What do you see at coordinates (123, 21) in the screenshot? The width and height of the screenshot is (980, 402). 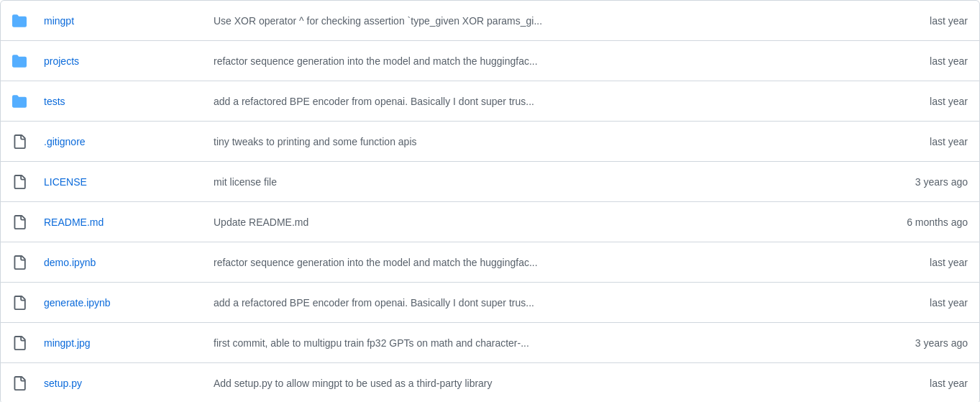 I see `file-name: mingpt` at bounding box center [123, 21].